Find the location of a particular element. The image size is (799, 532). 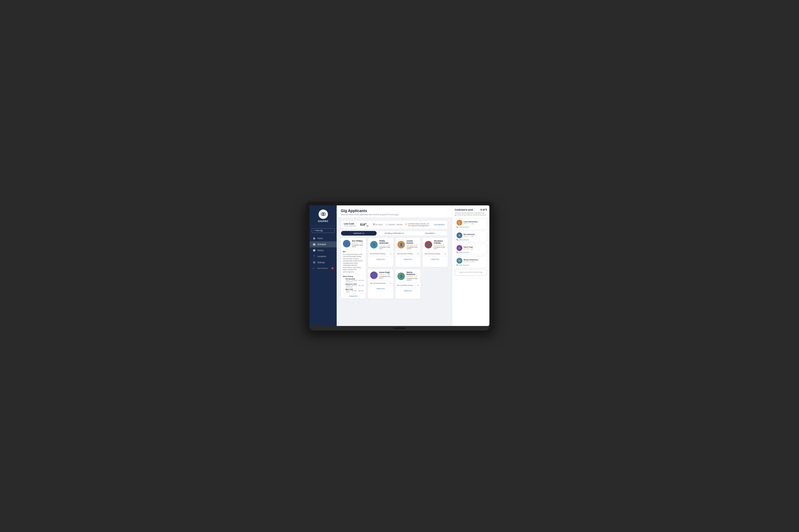

eric-bio: Bio I'm a Seasoned veteran of the Food a… is located at coordinates (353, 262).